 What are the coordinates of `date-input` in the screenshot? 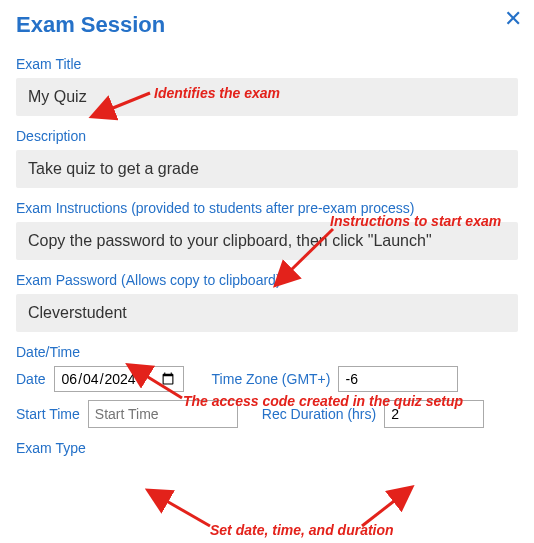 It's located at (119, 379).